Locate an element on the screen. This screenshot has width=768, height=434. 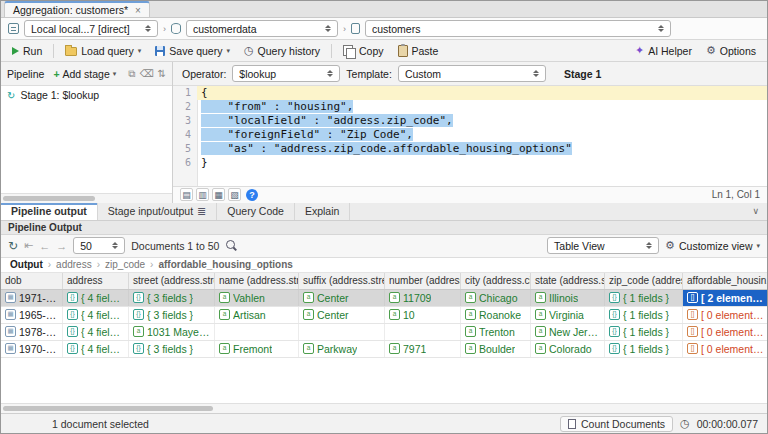
tab-explain: Explain is located at coordinates (322, 212).